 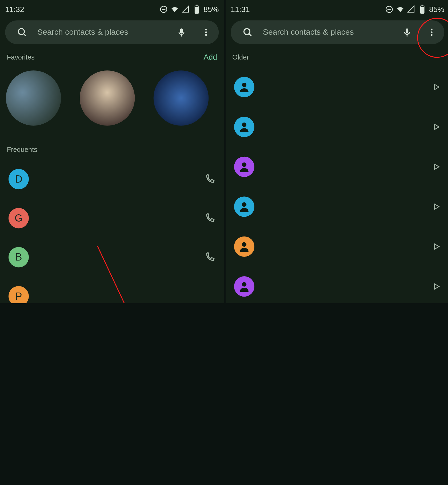 I want to click on status-bar: 11:31 85%, so click(x=337, y=9).